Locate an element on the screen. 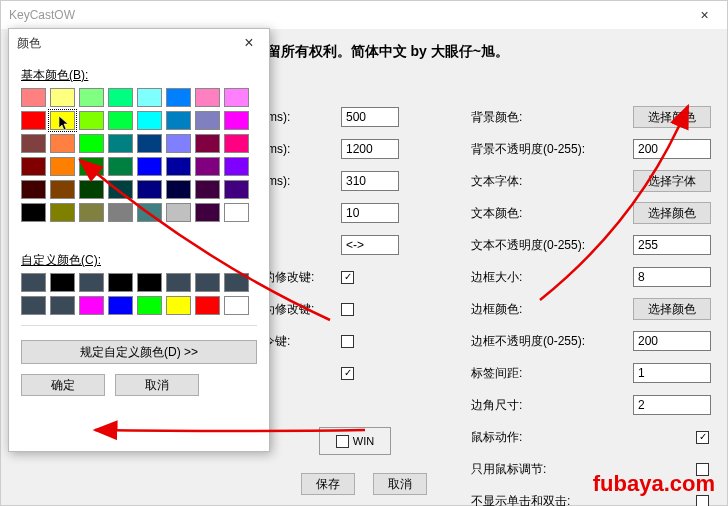  dialog-buttons: 确定 取消 is located at coordinates (139, 385).